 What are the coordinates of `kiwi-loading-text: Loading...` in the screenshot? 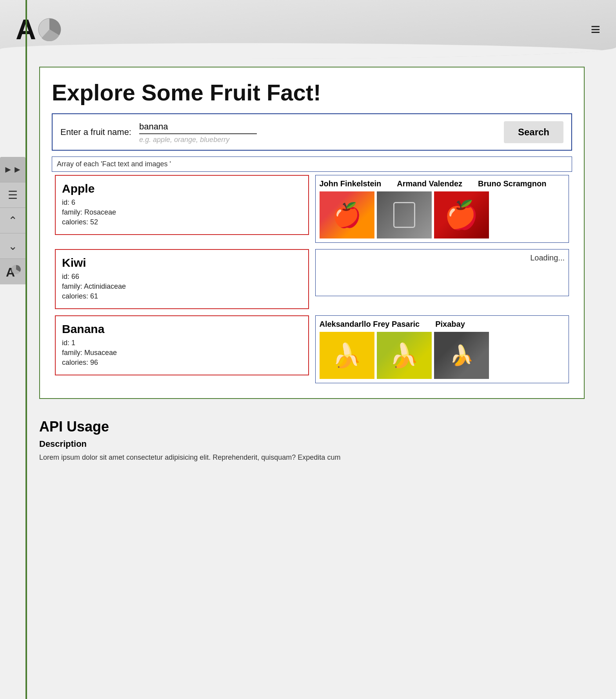 It's located at (547, 258).